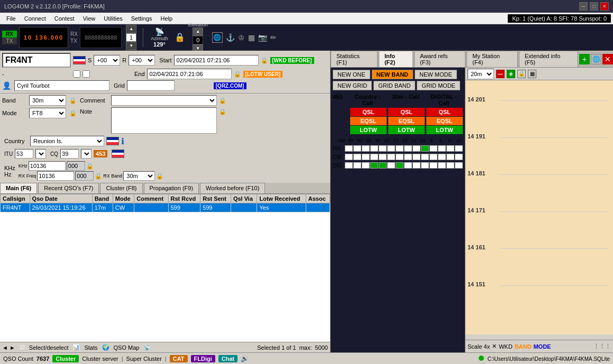 Image resolution: width=613 pixels, height=364 pixels. Describe the element at coordinates (62, 86) in the screenshot. I see `operator-name-input` at that location.